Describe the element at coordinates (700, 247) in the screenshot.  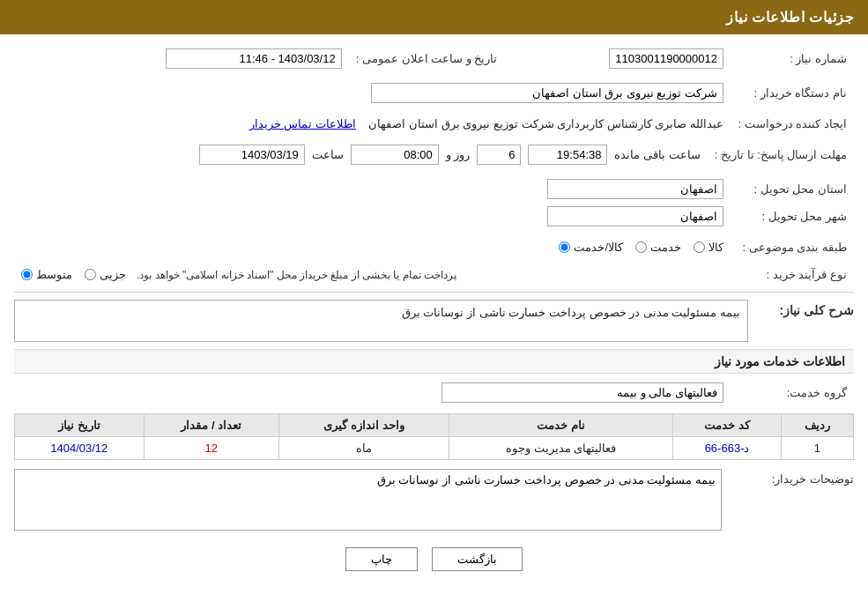
I see `tabaqe-kala-radio` at that location.